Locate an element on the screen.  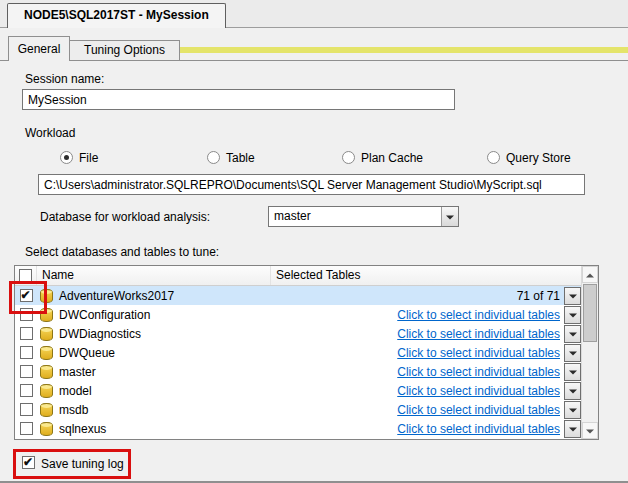
table-row-dwqueue: DWQueue Click to select individual table… is located at coordinates (298, 352).